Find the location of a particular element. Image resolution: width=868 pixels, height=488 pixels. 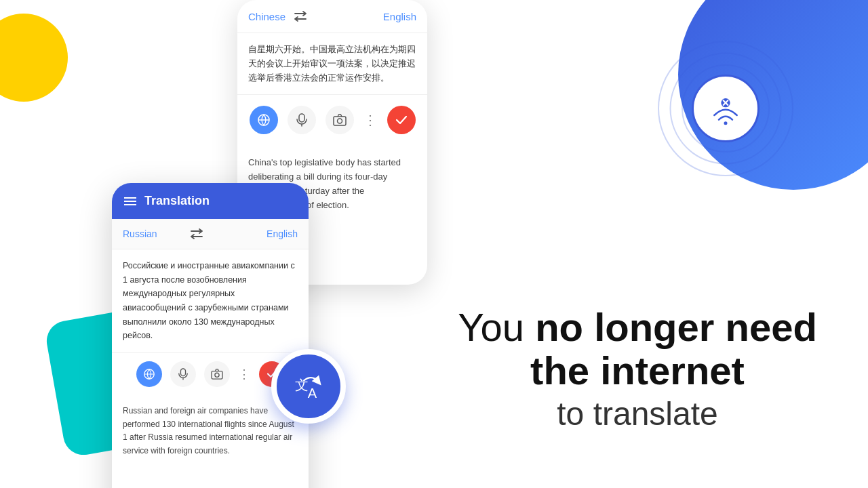

swap-icon-back is located at coordinates (300, 16).